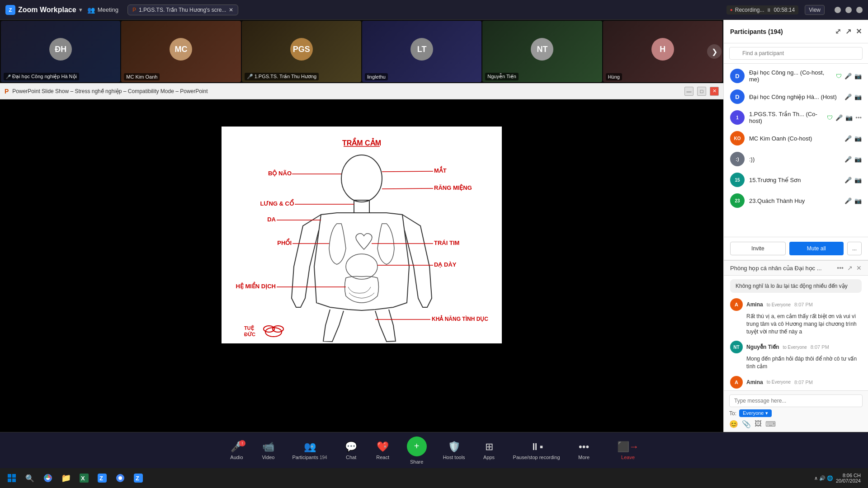  What do you see at coordinates (796, 159) in the screenshot?
I see `list-item: :) :)) 🎤 📷` at bounding box center [796, 159].